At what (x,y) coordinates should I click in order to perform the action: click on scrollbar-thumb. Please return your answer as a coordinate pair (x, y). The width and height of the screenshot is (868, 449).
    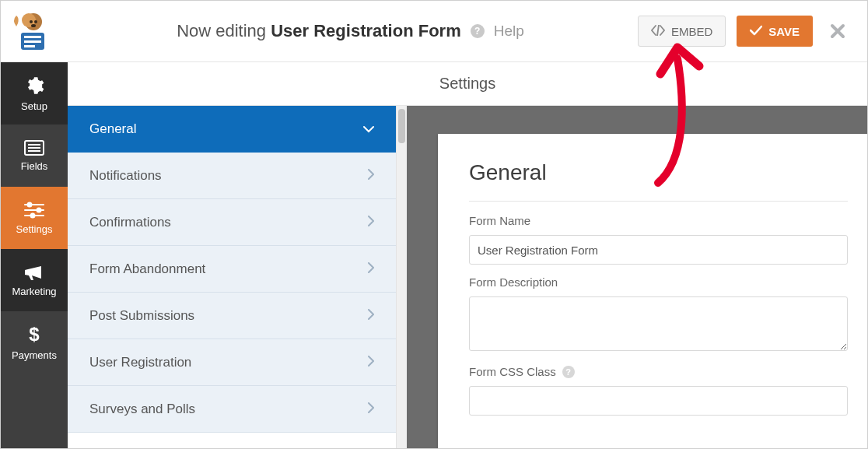
    Looking at the image, I should click on (401, 126).